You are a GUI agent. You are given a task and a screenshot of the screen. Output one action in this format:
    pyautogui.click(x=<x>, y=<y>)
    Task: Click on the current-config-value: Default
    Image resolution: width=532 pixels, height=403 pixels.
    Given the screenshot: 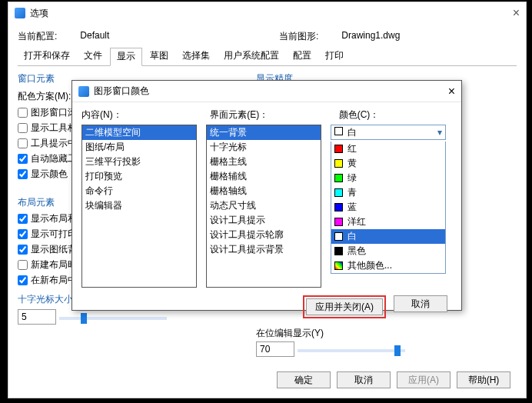 What is the action you would take?
    pyautogui.click(x=95, y=37)
    